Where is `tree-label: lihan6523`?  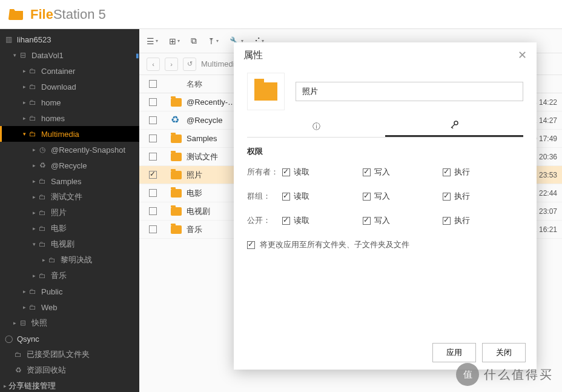
tree-label: lihan6523 is located at coordinates (78, 40).